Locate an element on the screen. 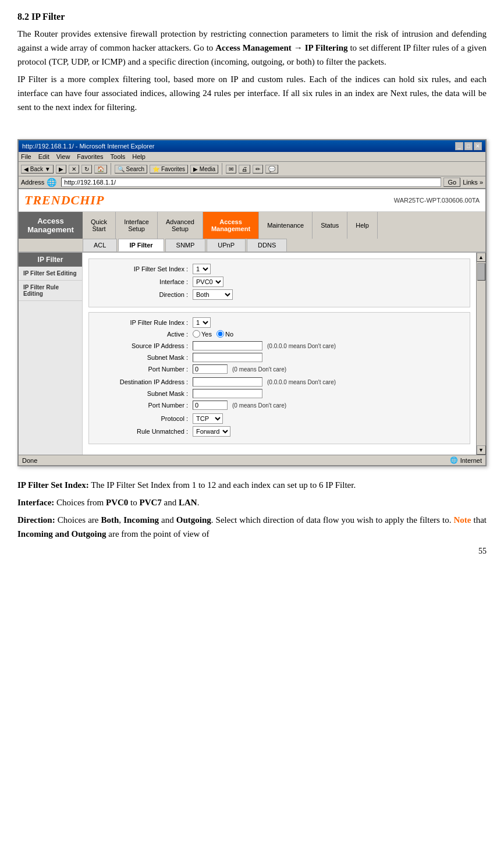  print-button: 🖨 is located at coordinates (244, 169).